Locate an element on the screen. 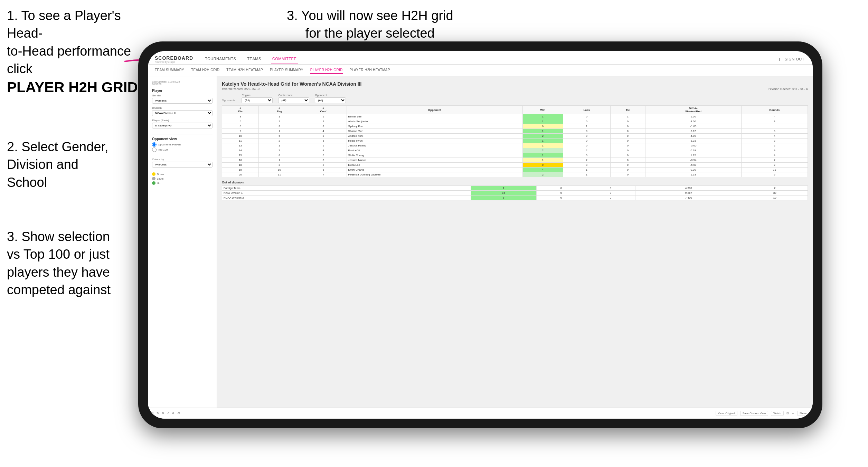 This screenshot has width=868, height=467. gender-label: Gender is located at coordinates (182, 95).